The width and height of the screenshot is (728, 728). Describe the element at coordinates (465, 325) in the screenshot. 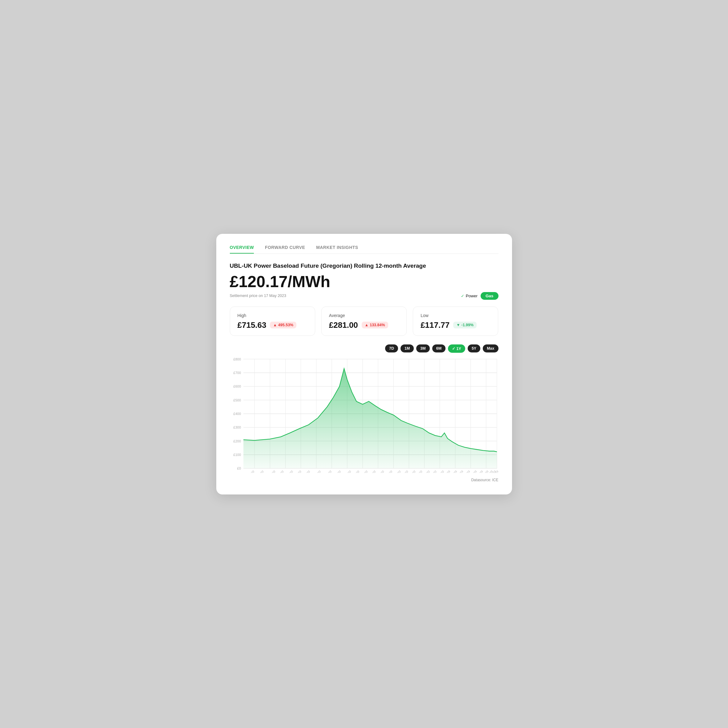

I see `stat-low-badge: ▼ -1.99%` at that location.